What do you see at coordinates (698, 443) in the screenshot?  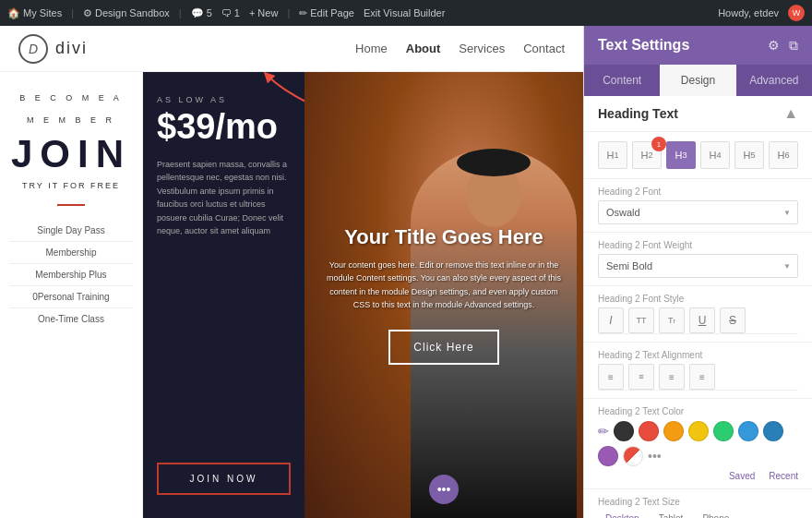 I see `color-swatches: ✏ •••` at bounding box center [698, 443].